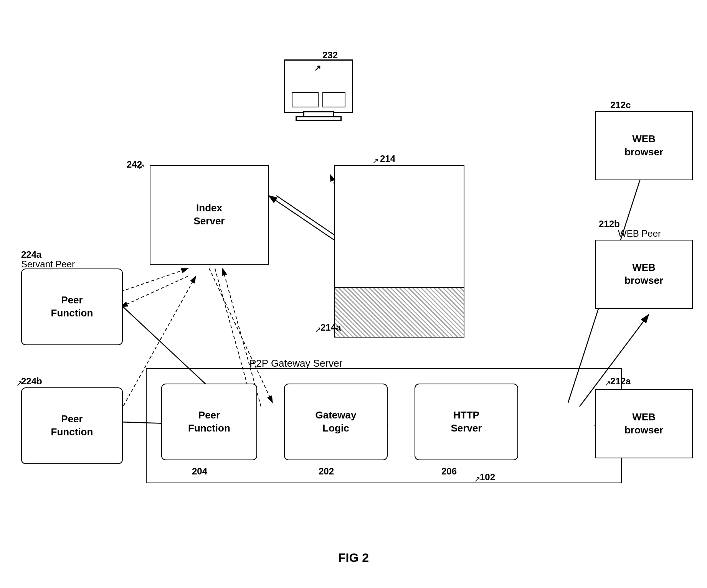 This screenshot has width=707, height=588. What do you see at coordinates (388, 159) in the screenshot?
I see `label-214: 214` at bounding box center [388, 159].